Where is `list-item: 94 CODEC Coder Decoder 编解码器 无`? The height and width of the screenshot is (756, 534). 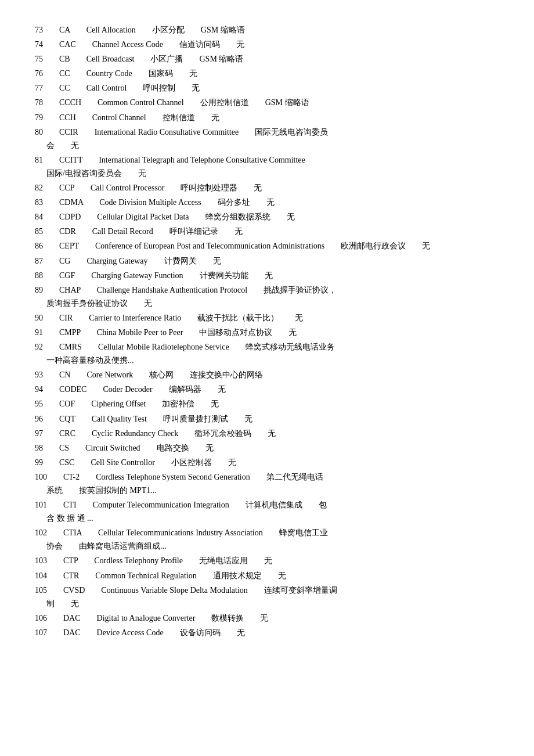
list-item: 94 CODEC Coder Decoder 编解码器 无 is located at coordinates (267, 389).